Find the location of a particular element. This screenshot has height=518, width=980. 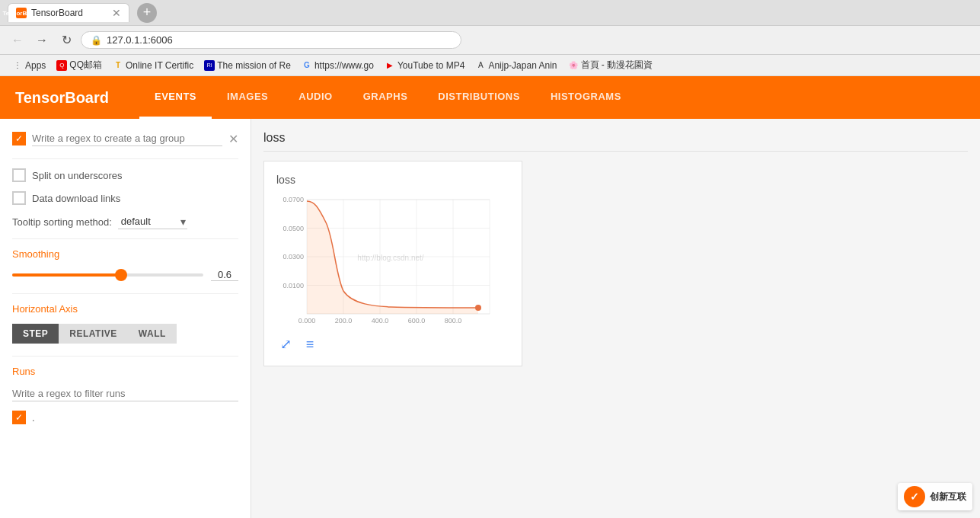

run-checkbox: ✓ is located at coordinates (19, 417).